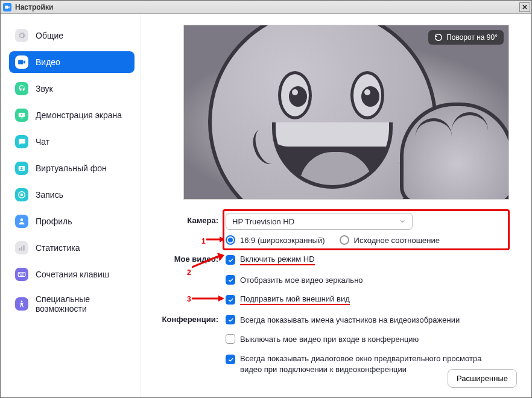  What do you see at coordinates (319, 221) in the screenshot?
I see `camera-select: HP Truevision HD` at bounding box center [319, 221].